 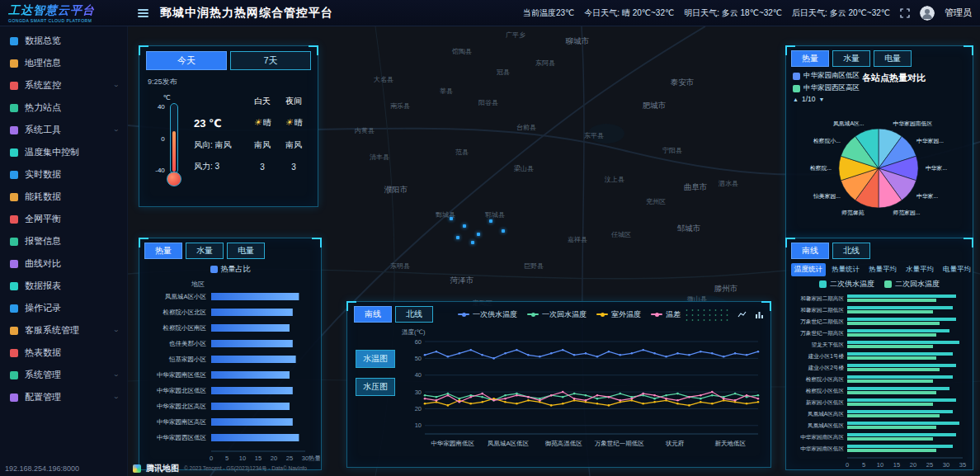 What do you see at coordinates (64, 130) in the screenshot?
I see `sidebar-item-5: 系统工具›` at bounding box center [64, 130].